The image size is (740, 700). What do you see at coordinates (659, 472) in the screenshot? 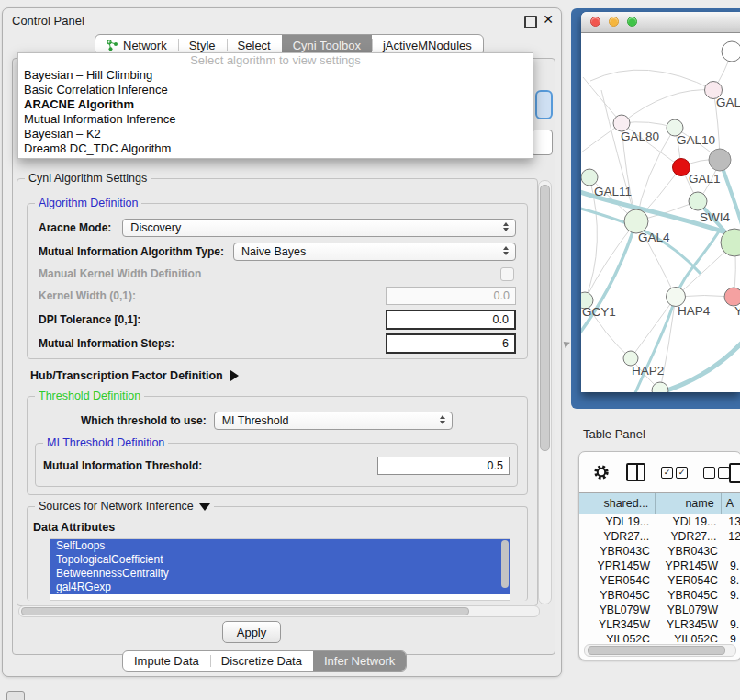
I see `table-toolbar: ✓✓` at bounding box center [659, 472].